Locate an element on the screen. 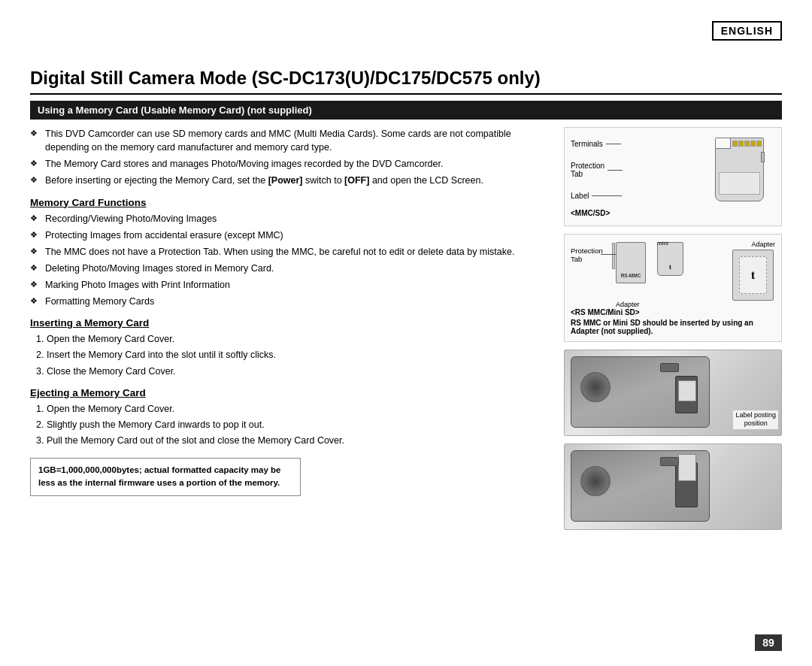 Image resolution: width=812 pixels, height=666 pixels. mini-label: mini is located at coordinates (663, 244).